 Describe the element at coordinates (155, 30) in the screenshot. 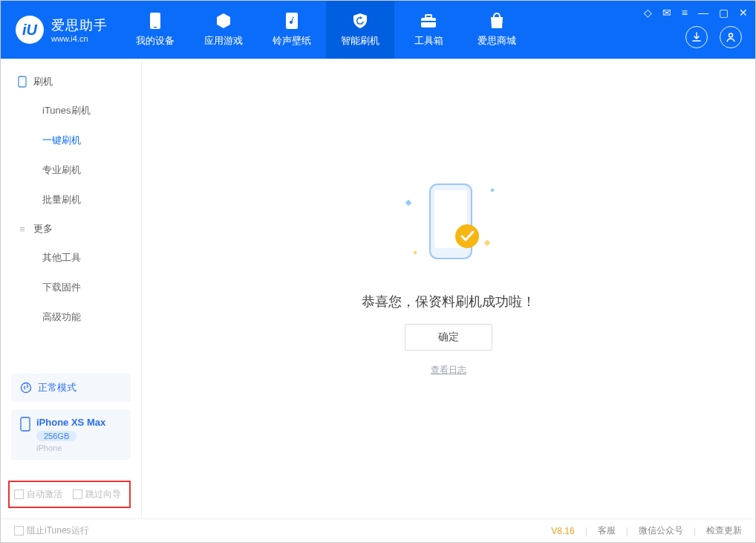

I see `tab-my-device: 我的设备` at that location.